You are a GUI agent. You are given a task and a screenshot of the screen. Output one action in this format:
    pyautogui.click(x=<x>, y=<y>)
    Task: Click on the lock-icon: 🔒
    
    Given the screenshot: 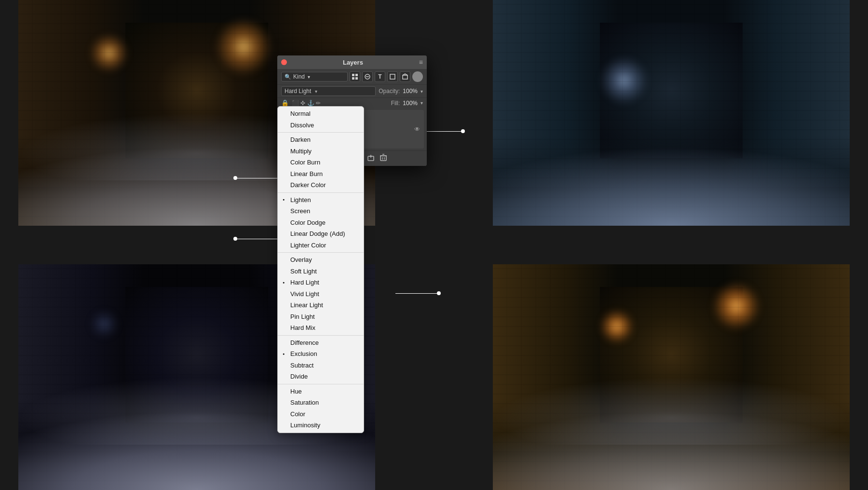 What is the action you would take?
    pyautogui.click(x=285, y=103)
    